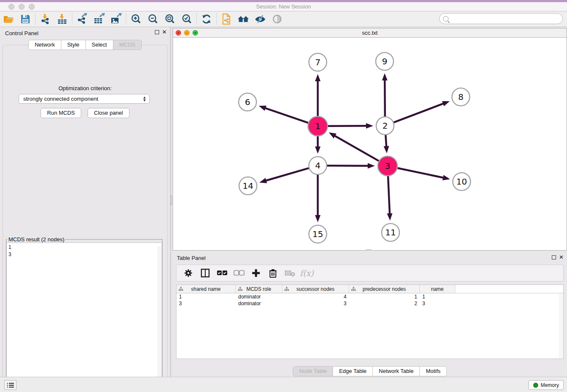 The width and height of the screenshot is (567, 392). Describe the element at coordinates (370, 33) in the screenshot. I see `network-view-title: scc.txt` at that location.